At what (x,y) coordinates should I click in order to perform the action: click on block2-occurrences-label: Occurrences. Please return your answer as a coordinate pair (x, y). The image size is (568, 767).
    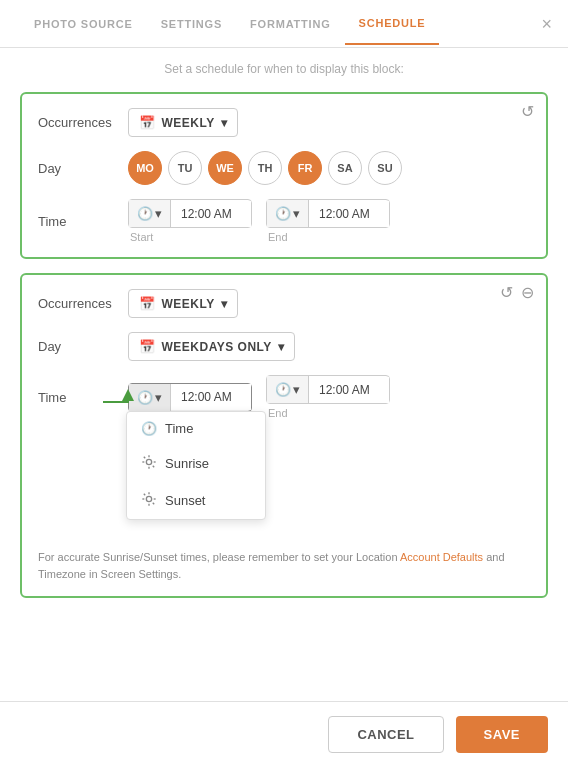
    Looking at the image, I should click on (83, 304).